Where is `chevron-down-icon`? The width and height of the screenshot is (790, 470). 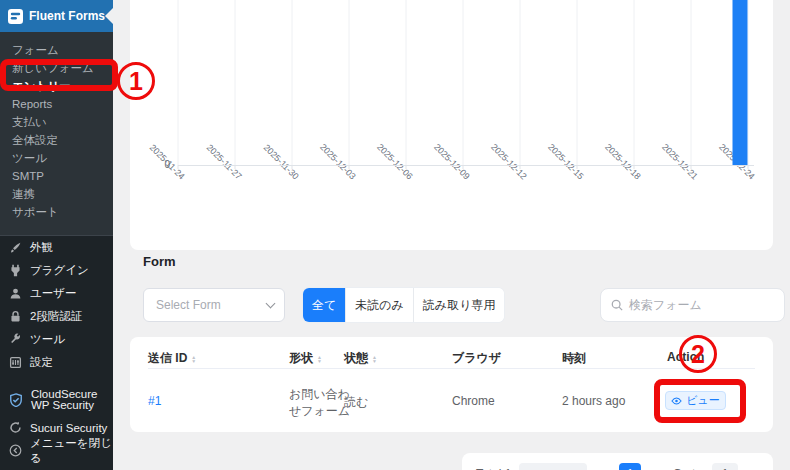
chevron-down-icon is located at coordinates (271, 304).